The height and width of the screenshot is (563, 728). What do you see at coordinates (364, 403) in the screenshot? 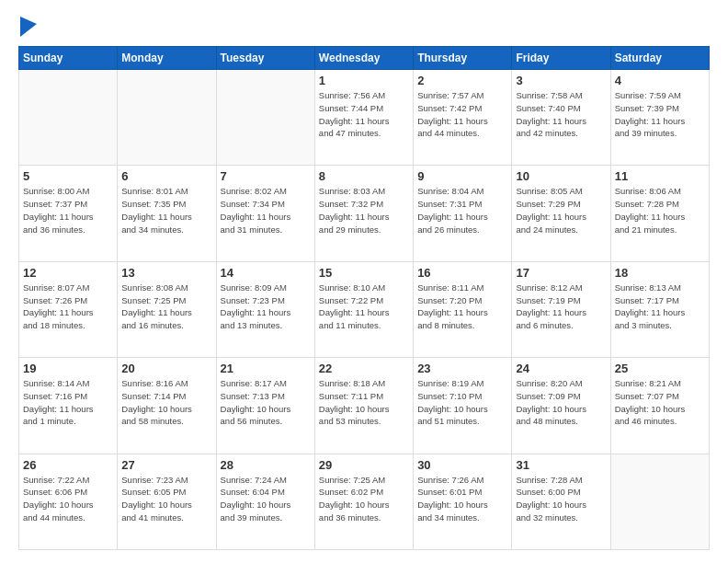
I see `day-info: Sunrise: 8:18 AMSunset: 7:11 PMDaylight:…` at bounding box center [364, 403].